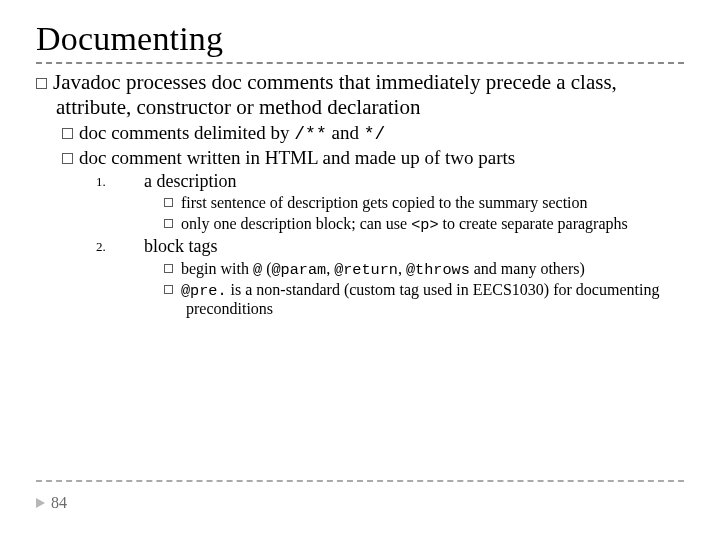  I want to click on code-text: @, so click(258, 270).